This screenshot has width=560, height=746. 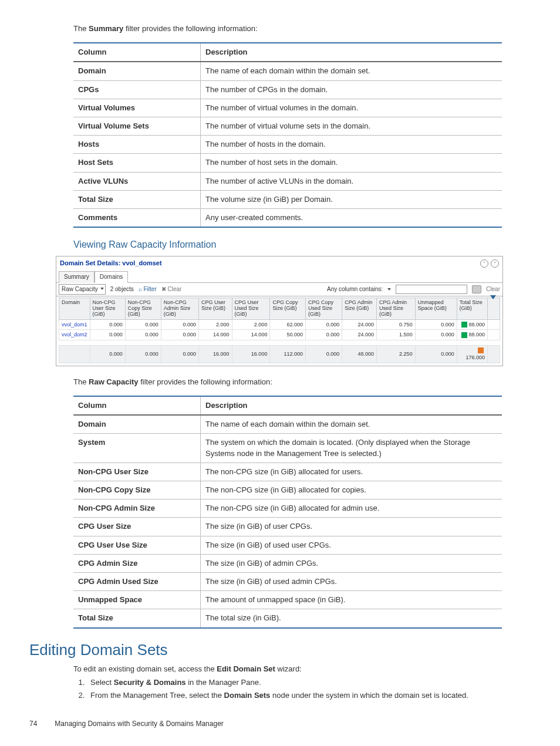 I want to click on sort-icon, so click(x=494, y=309).